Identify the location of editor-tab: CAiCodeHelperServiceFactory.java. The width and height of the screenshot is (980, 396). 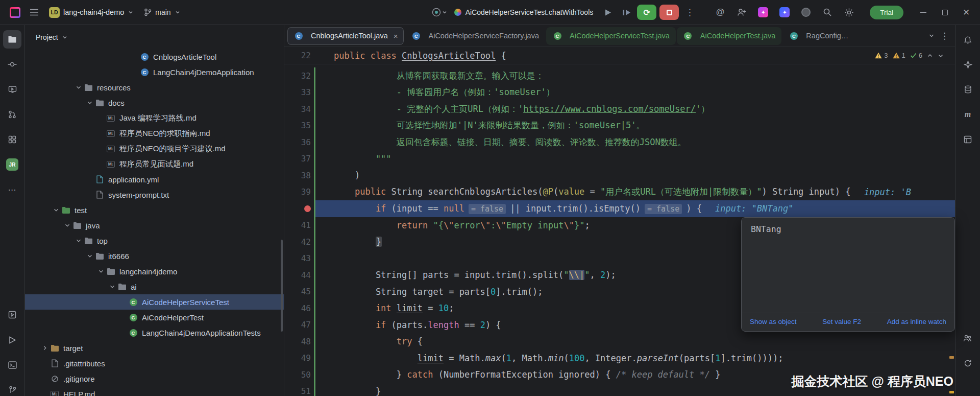
(475, 36).